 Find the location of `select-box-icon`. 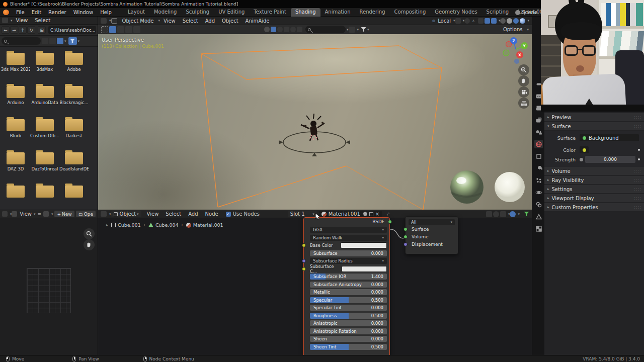

select-box-icon is located at coordinates (113, 30).